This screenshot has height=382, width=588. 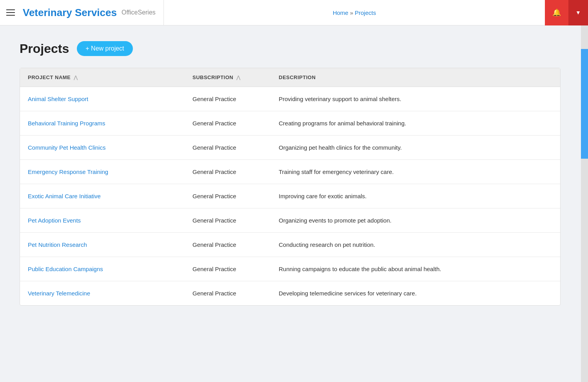 What do you see at coordinates (416, 99) in the screenshot?
I see `project-description: Providing veterinary support to animal s…` at bounding box center [416, 99].